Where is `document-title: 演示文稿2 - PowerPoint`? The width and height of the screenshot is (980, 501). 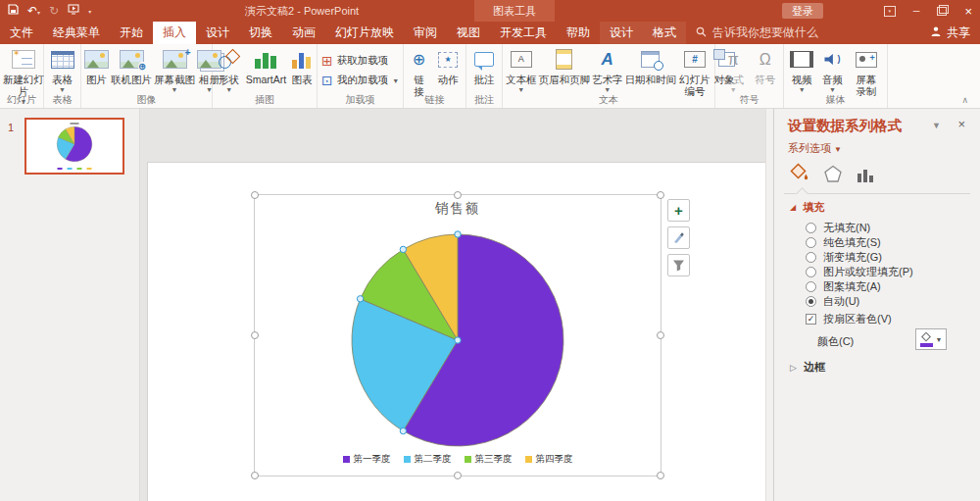
document-title: 演示文稿2 - PowerPoint is located at coordinates (302, 11).